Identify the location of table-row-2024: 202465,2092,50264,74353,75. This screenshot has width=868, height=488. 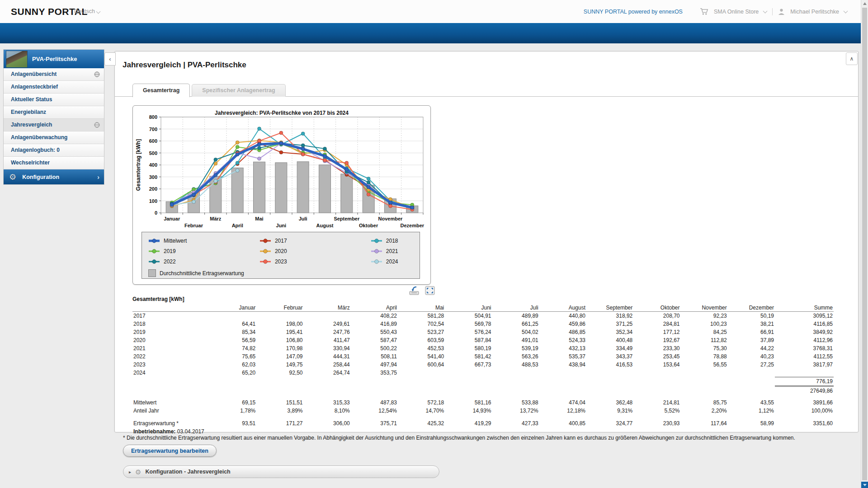
(483, 373).